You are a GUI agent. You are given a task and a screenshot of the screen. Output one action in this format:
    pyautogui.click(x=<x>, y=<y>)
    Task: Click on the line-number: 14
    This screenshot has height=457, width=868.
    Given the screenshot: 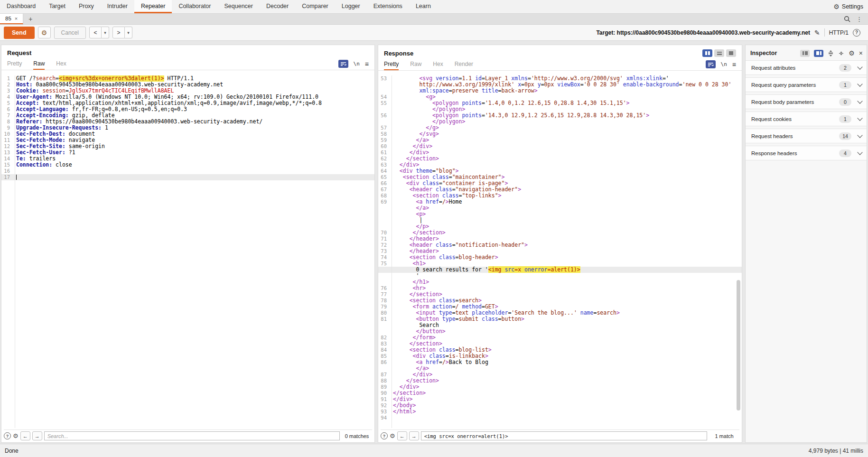 What is the action you would take?
    pyautogui.click(x=7, y=159)
    